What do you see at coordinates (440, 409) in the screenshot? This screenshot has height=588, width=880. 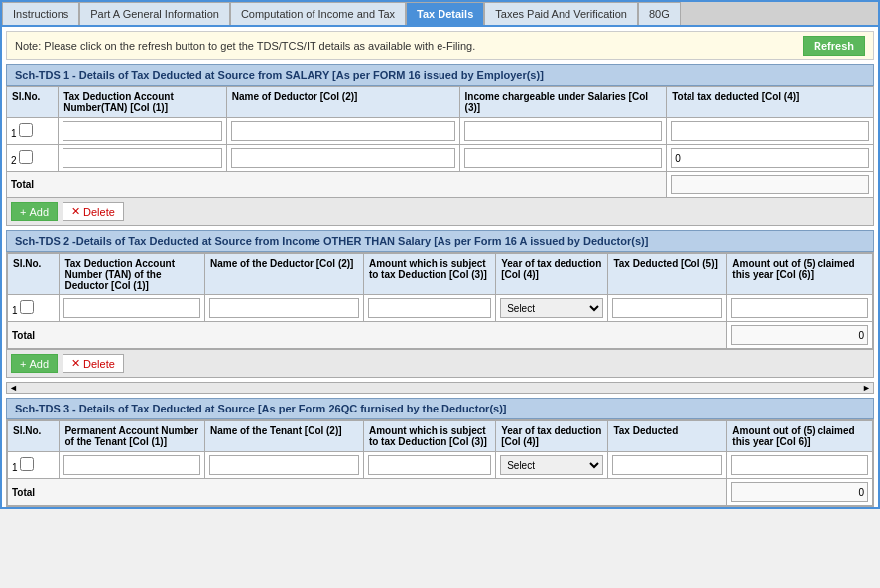 I see `section3-header: Sch-TDS 3 - Details of Tax Deducted at S…` at bounding box center [440, 409].